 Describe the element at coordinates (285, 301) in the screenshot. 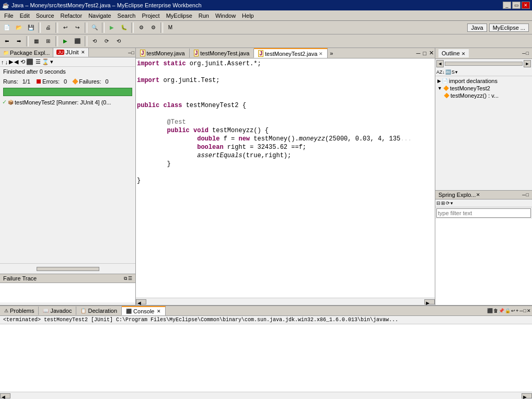

I see `code-scrollbar: ◄ ►` at that location.